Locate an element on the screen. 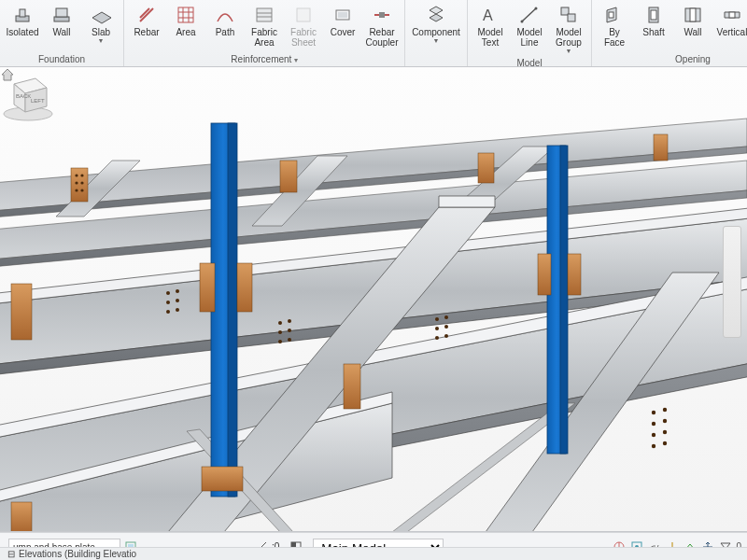  browser-node-label: Elevations (Building Elevatio is located at coordinates (78, 554).